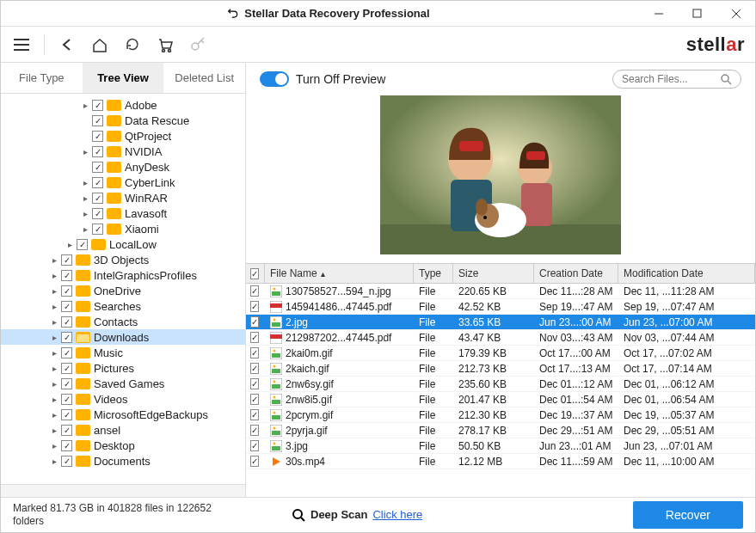 The width and height of the screenshot is (756, 533). I want to click on tree-item: ▸✓MicrosoftEdgeBackups, so click(123, 414).